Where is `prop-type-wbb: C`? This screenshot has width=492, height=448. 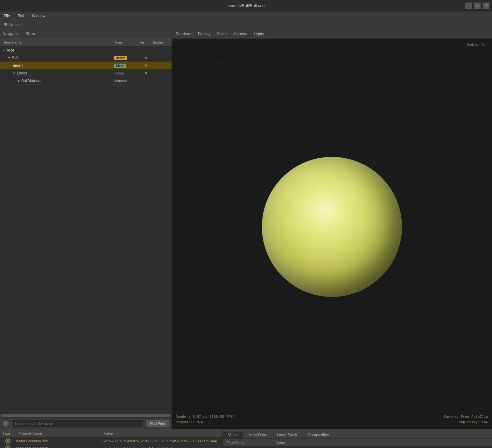
prop-type-wbb: C is located at coordinates (8, 441).